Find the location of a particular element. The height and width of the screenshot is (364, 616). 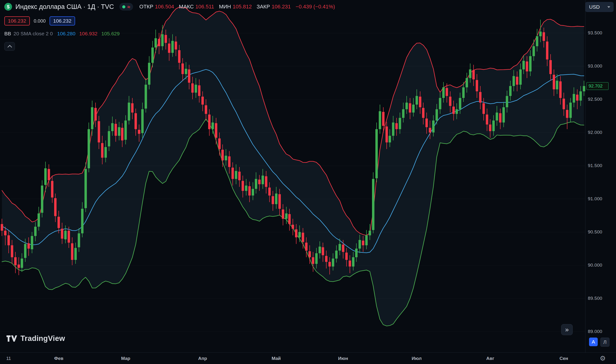

collapse-legend-button is located at coordinates (10, 47).